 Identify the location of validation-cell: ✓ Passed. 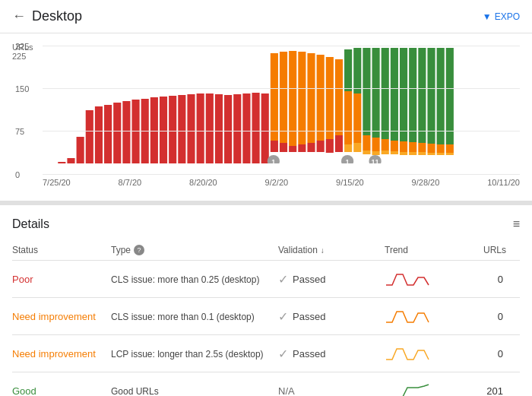
(331, 280).